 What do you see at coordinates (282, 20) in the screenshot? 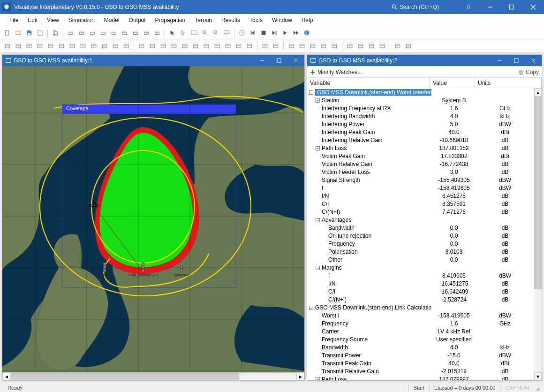
I see `menu-window: Window` at bounding box center [282, 20].